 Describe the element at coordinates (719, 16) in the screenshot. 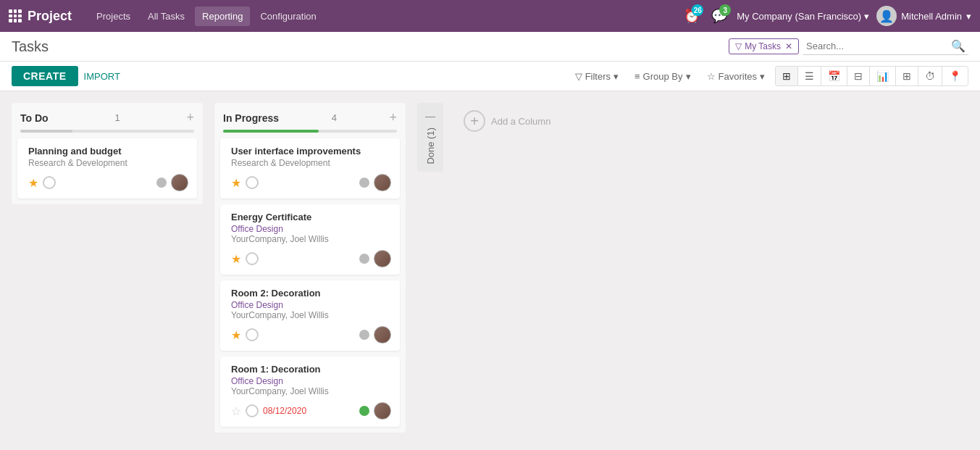

I see `chat-notification: 💬 3` at that location.